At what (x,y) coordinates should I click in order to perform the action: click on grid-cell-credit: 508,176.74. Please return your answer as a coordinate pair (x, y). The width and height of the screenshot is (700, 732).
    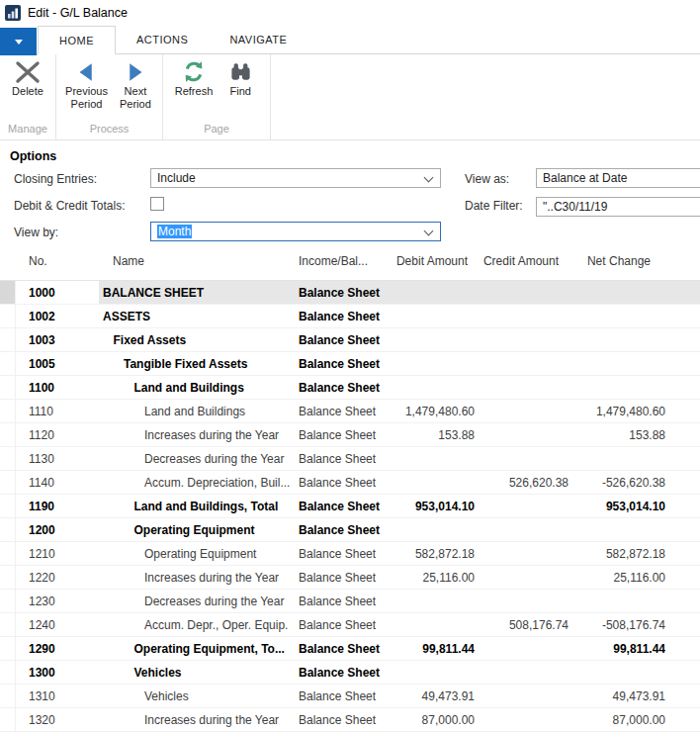
    Looking at the image, I should click on (522, 625).